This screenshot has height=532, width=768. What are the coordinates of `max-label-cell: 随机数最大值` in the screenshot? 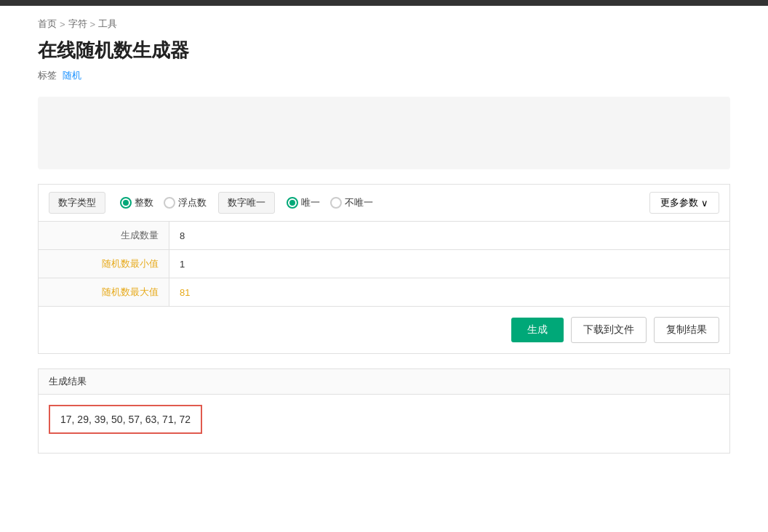 It's located at (104, 292).